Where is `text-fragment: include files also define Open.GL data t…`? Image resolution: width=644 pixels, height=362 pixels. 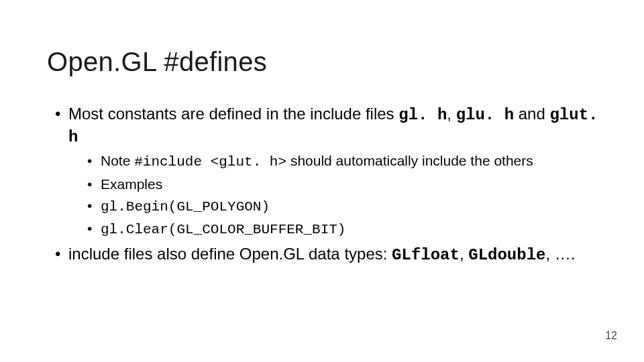
text-fragment: include files also define Open.GL data t… is located at coordinates (230, 253).